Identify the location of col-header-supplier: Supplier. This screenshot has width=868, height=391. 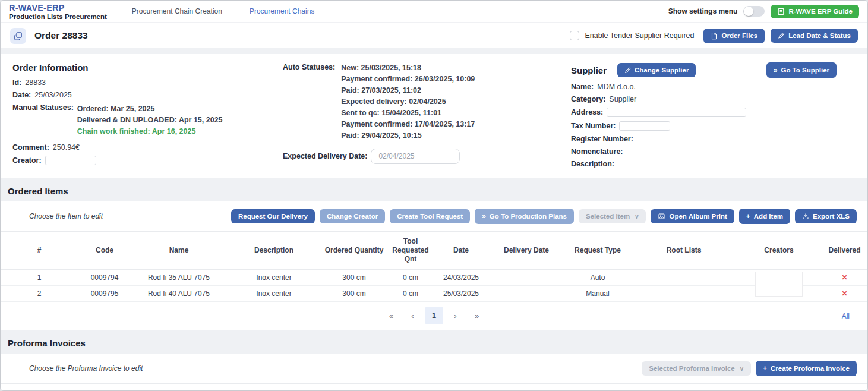
(544, 387).